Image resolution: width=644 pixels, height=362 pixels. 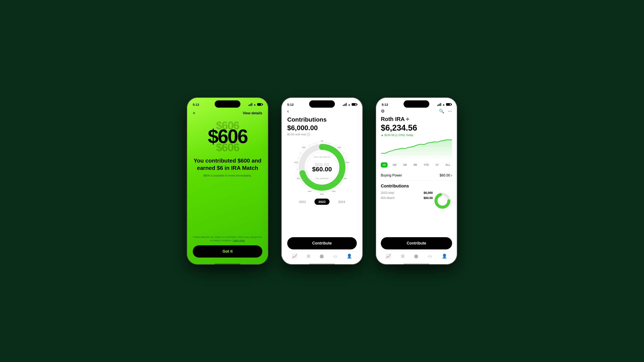 What do you see at coordinates (450, 111) in the screenshot?
I see `more-icon: ⋯` at bounding box center [450, 111].